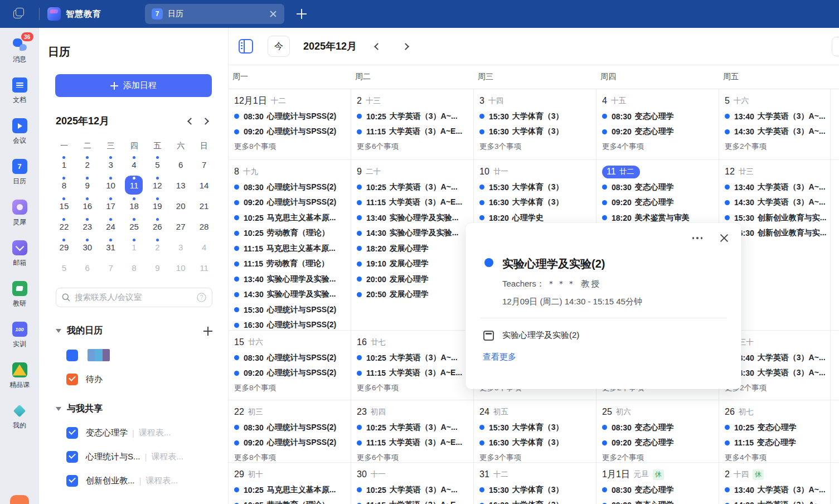 This screenshot has width=839, height=504. I want to click on collapse-triangle-icon, so click(59, 409).